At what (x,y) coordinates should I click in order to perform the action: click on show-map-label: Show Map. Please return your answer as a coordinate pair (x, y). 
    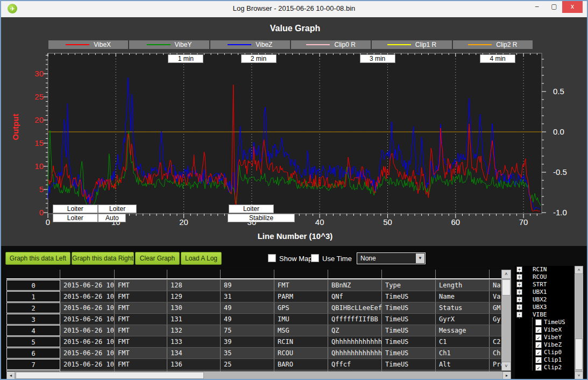
    Looking at the image, I should click on (296, 258).